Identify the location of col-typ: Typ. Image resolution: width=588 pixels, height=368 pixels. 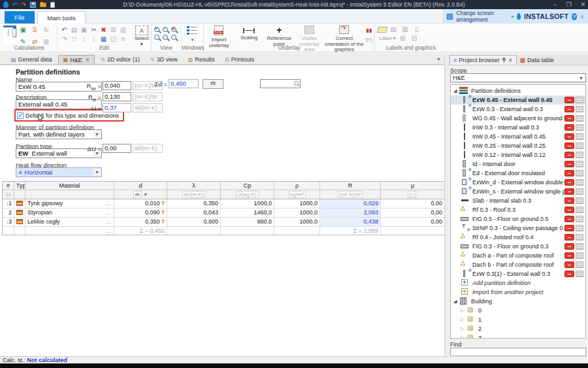
(20, 186).